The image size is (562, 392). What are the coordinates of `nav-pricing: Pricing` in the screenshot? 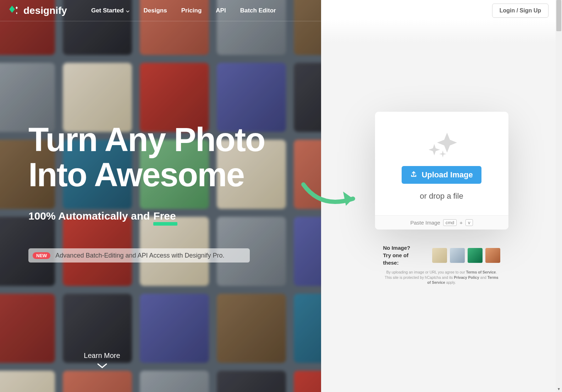 It's located at (192, 11).